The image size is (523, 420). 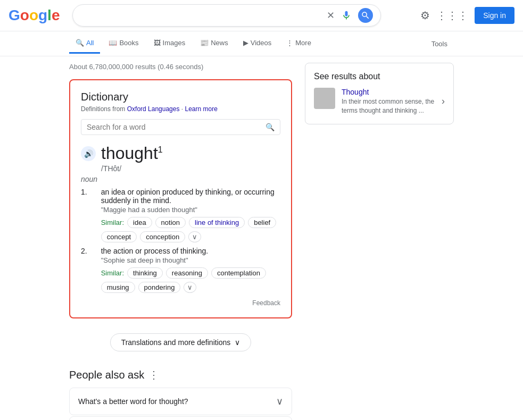 What do you see at coordinates (90, 43) in the screenshot?
I see `nav-label-all: All` at bounding box center [90, 43].